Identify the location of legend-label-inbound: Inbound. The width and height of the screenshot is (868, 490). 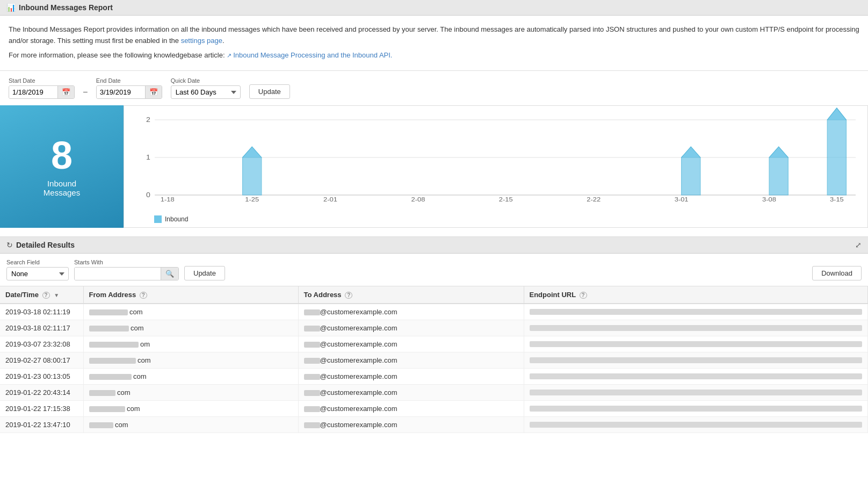
(176, 219).